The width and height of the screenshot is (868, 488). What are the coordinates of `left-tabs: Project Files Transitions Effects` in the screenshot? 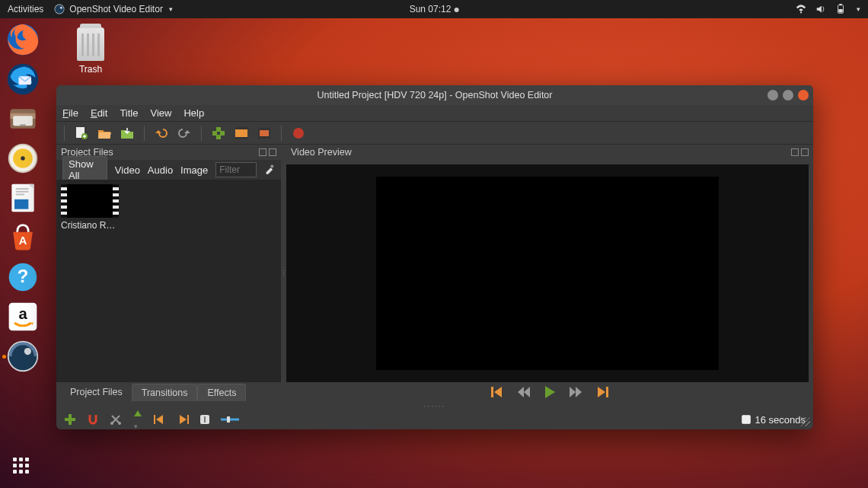 It's located at (169, 392).